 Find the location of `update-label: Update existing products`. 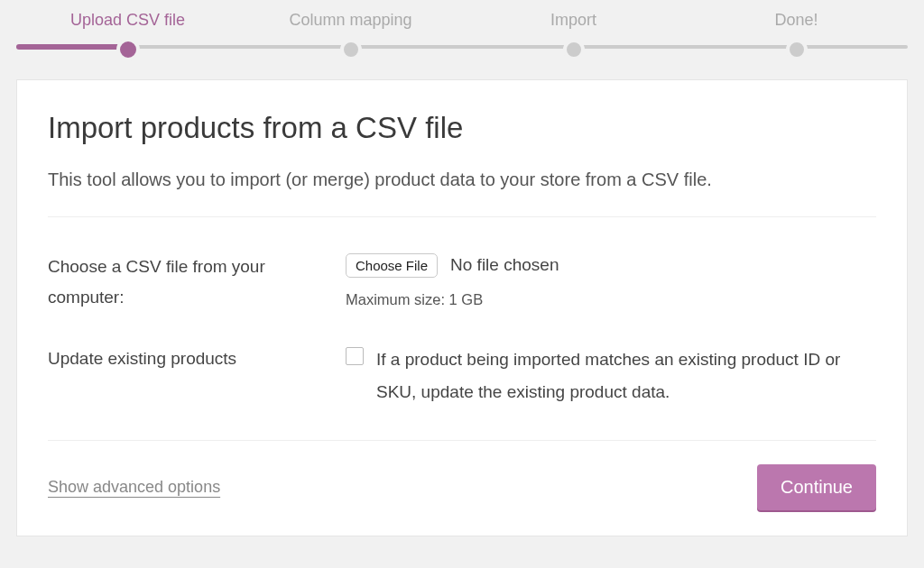

update-label: Update existing products is located at coordinates (197, 359).